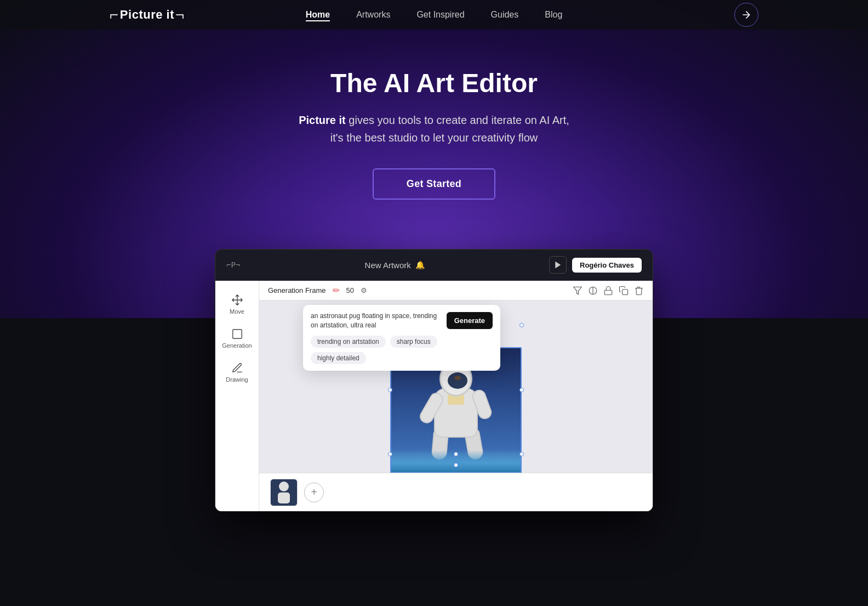 This screenshot has width=868, height=606. What do you see at coordinates (522, 390) in the screenshot?
I see `handle-mid-right` at bounding box center [522, 390].